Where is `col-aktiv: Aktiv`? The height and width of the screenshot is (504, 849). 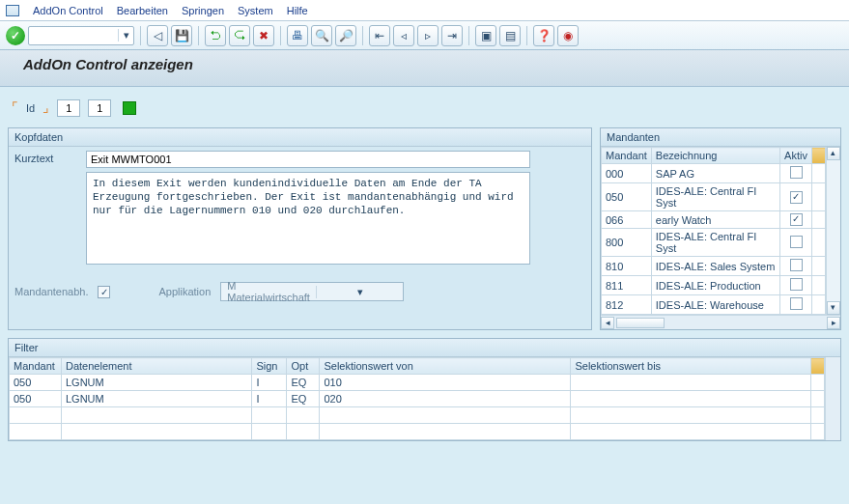
col-aktiv: Aktiv is located at coordinates (796, 156).